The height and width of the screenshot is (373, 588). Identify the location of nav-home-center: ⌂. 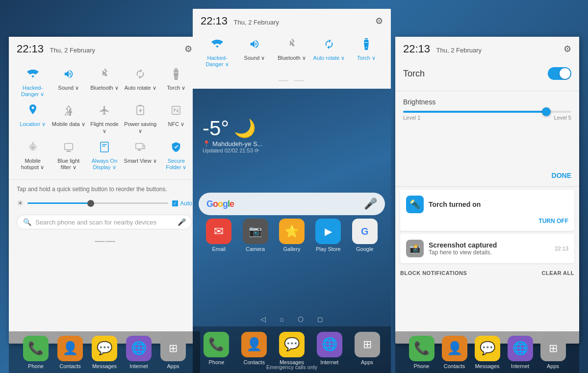
(281, 319).